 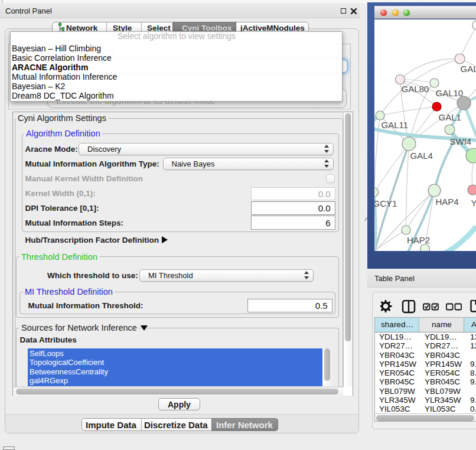 What do you see at coordinates (415, 89) in the screenshot?
I see `svg-text: GAL80` at bounding box center [415, 89].